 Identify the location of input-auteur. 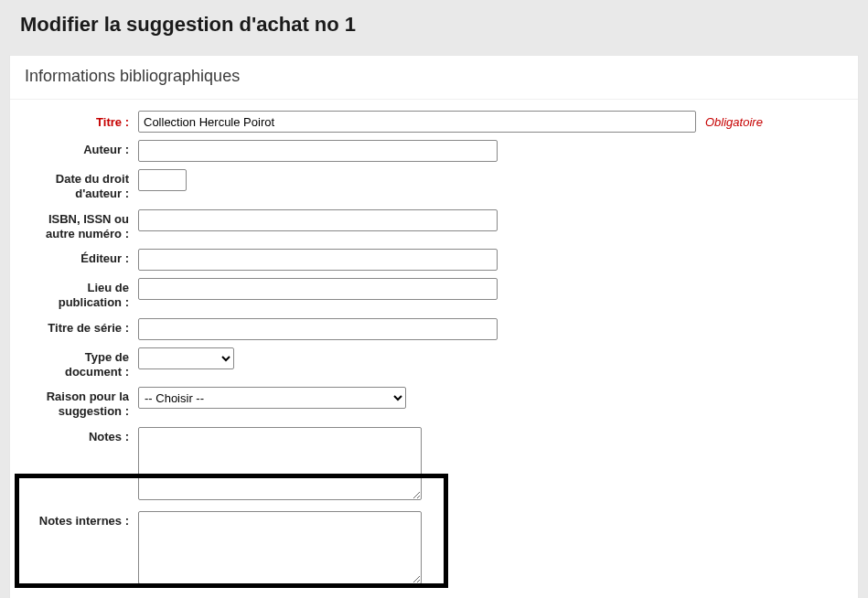
(318, 151).